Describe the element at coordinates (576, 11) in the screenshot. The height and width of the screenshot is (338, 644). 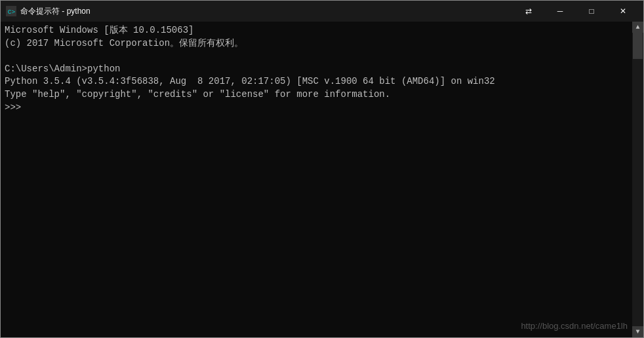
I see `window-controls: ⇄ ─ □ ✕` at that location.